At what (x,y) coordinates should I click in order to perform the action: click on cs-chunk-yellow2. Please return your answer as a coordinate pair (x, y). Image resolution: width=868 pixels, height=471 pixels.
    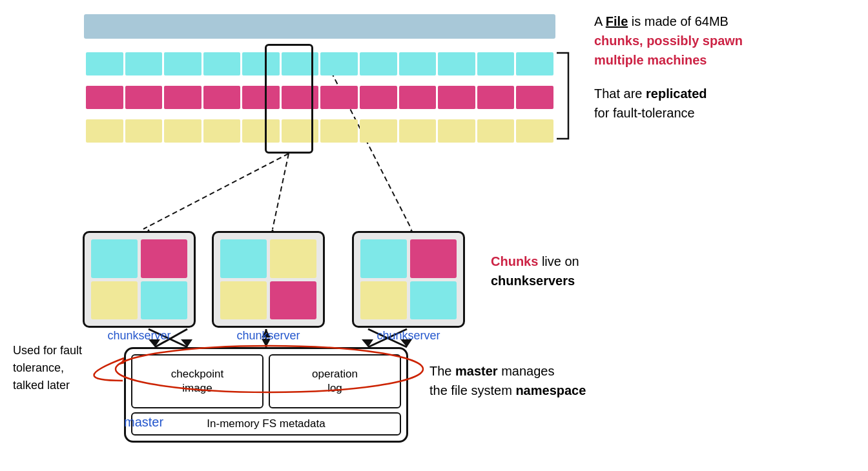
    Looking at the image, I should click on (243, 301).